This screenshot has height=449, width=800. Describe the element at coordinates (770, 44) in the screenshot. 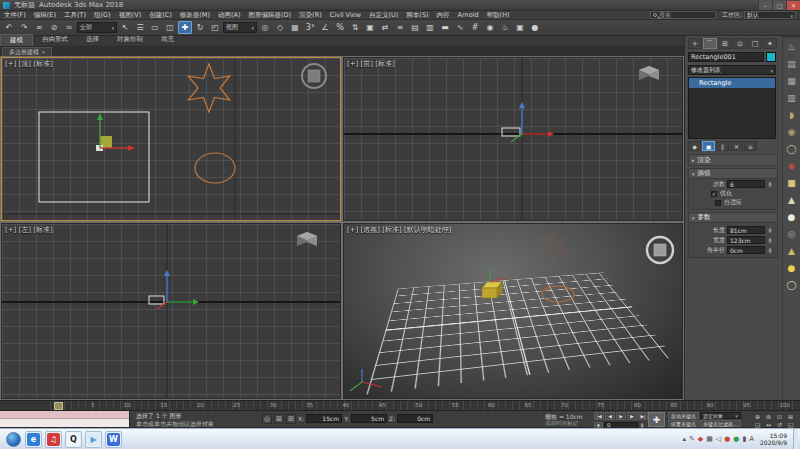

I see `utilities-tab: ✦` at that location.